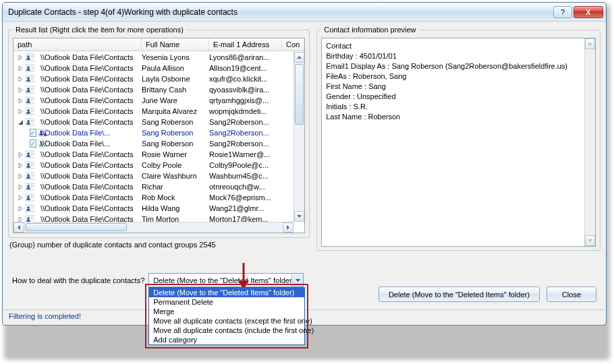  What do you see at coordinates (588, 12) in the screenshot?
I see `close-icon: X` at bounding box center [588, 12].